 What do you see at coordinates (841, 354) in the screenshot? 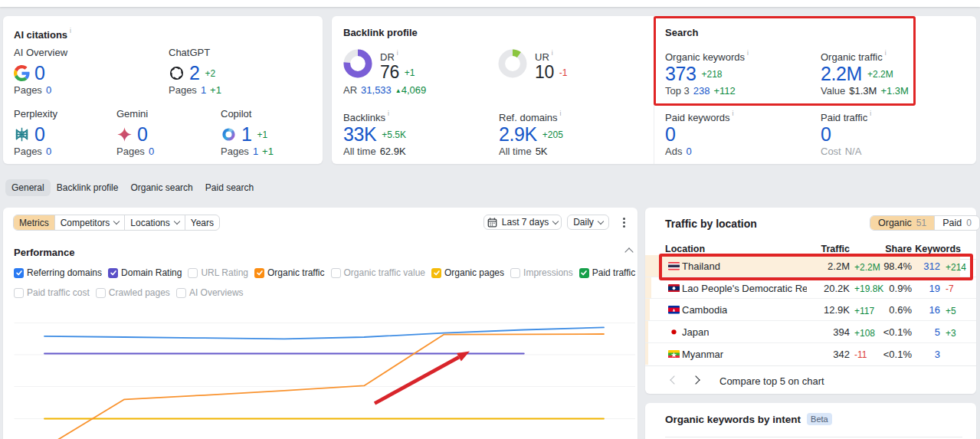
I see `traffic-value: 342` at bounding box center [841, 354].